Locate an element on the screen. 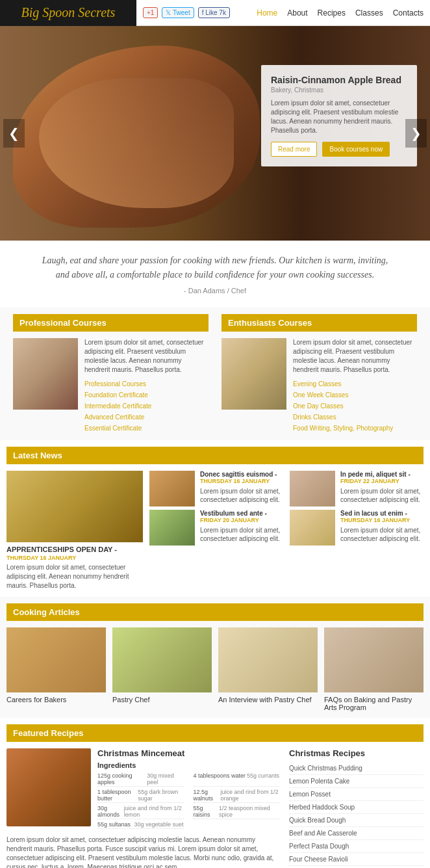  read-more-button: Read more is located at coordinates (294, 150).